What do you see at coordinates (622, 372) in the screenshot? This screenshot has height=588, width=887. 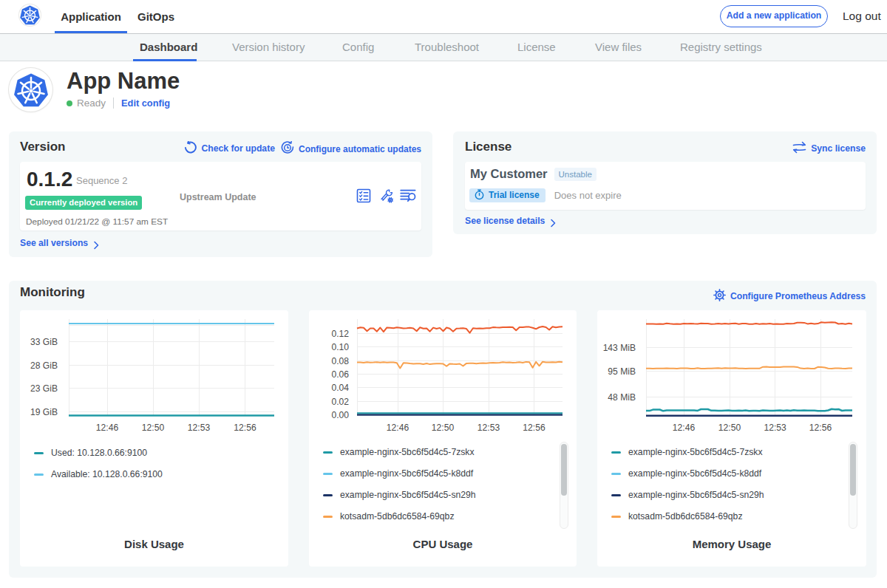 I see `svg-text: 95 MiB` at bounding box center [622, 372].